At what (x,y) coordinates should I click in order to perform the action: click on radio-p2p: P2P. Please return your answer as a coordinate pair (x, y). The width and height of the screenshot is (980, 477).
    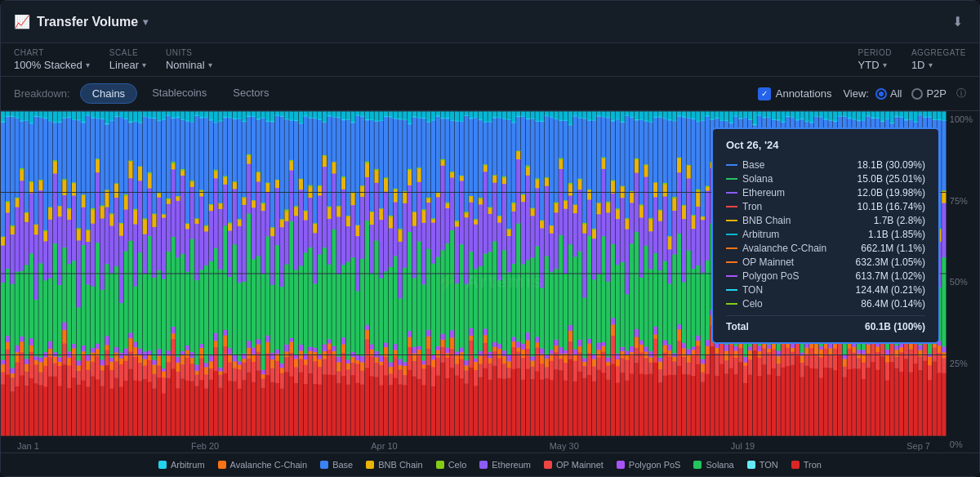
    Looking at the image, I should click on (929, 93).